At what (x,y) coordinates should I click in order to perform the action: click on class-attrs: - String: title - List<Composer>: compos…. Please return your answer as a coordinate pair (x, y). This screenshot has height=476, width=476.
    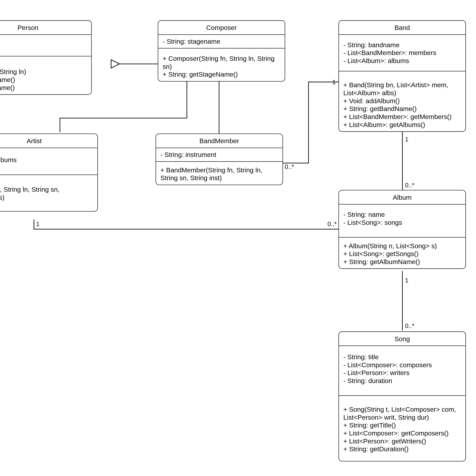
    Looking at the image, I should click on (402, 371).